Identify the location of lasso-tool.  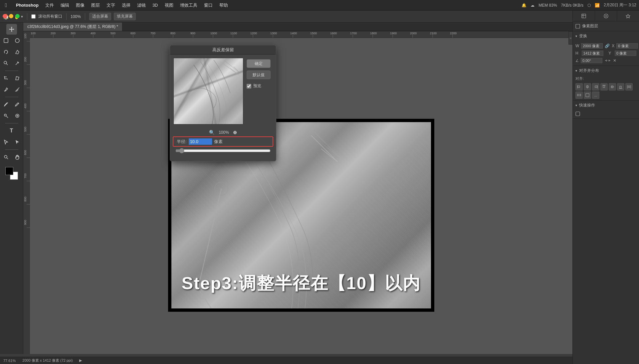
(6, 52).